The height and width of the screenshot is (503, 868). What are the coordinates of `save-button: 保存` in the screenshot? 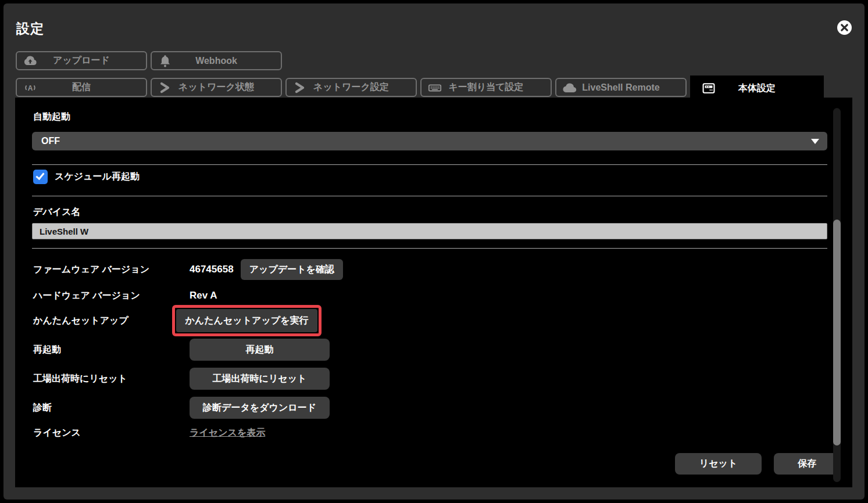 It's located at (807, 464).